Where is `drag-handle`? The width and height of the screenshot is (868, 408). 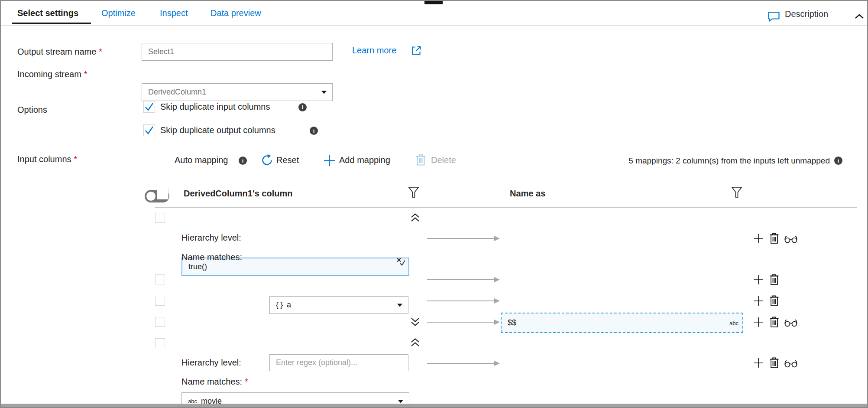 drag-handle is located at coordinates (434, 3).